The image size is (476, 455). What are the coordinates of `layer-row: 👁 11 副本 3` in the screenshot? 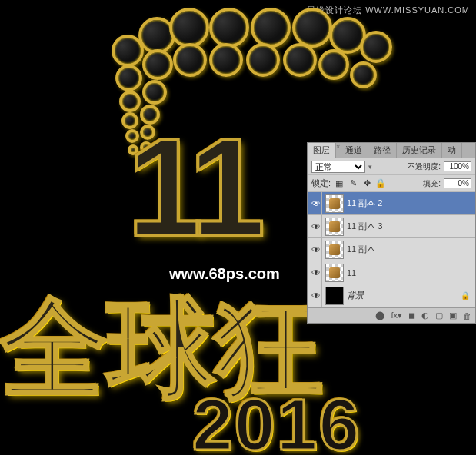 It's located at (391, 227).